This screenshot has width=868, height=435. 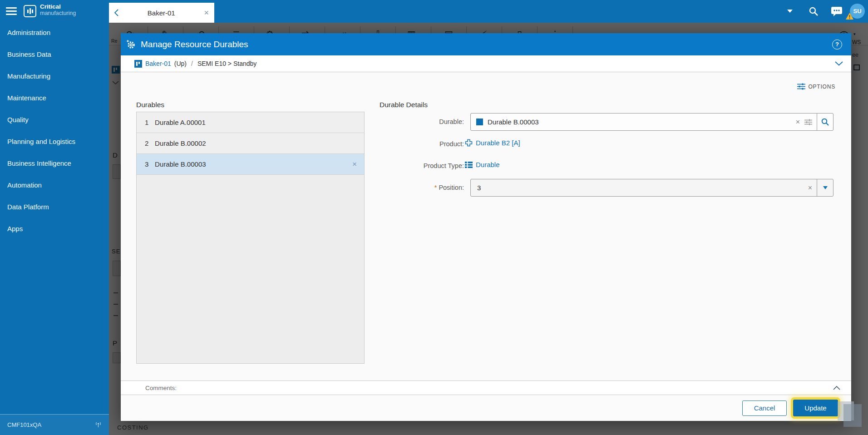 I want to click on durable-filter-icon, so click(x=808, y=122).